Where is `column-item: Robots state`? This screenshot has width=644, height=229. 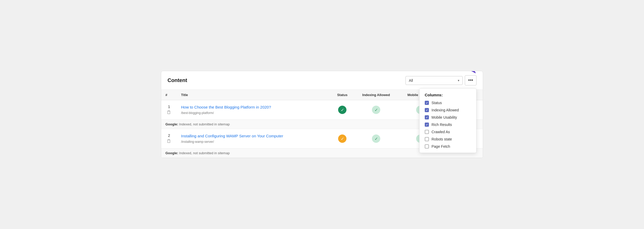 column-item: Robots state is located at coordinates (448, 139).